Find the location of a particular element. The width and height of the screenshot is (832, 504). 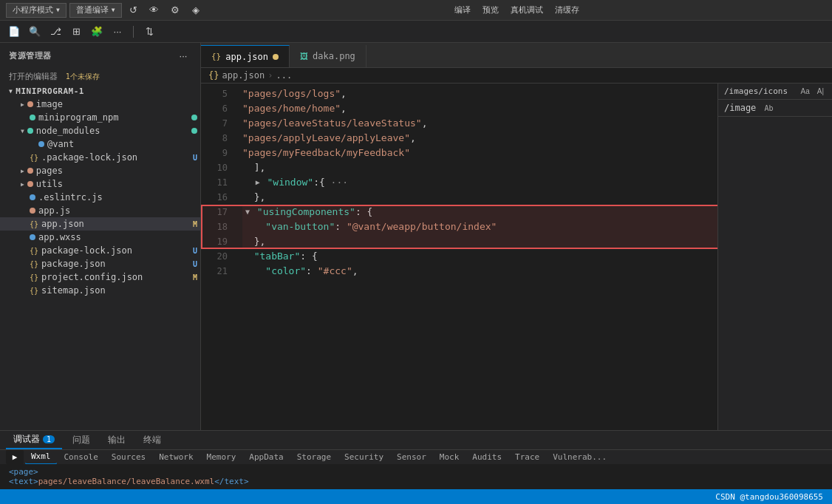

bottom-tab-issues: 问题 is located at coordinates (81, 440).